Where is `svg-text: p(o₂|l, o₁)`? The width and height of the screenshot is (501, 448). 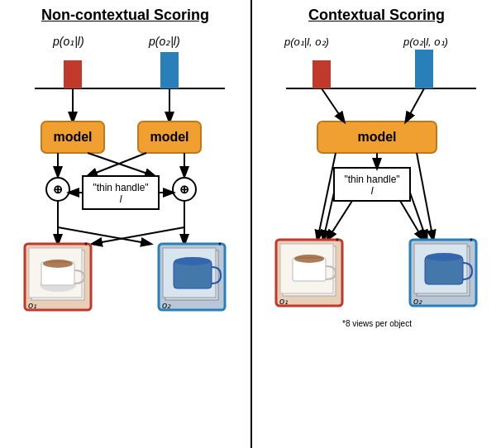 svg-text: p(o₂|l, o₁) is located at coordinates (425, 41).